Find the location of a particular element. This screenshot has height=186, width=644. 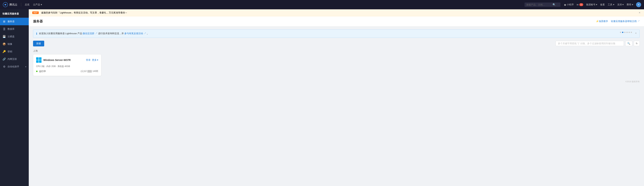

footer-text: ©2018 版权所有 is located at coordinates (632, 82).